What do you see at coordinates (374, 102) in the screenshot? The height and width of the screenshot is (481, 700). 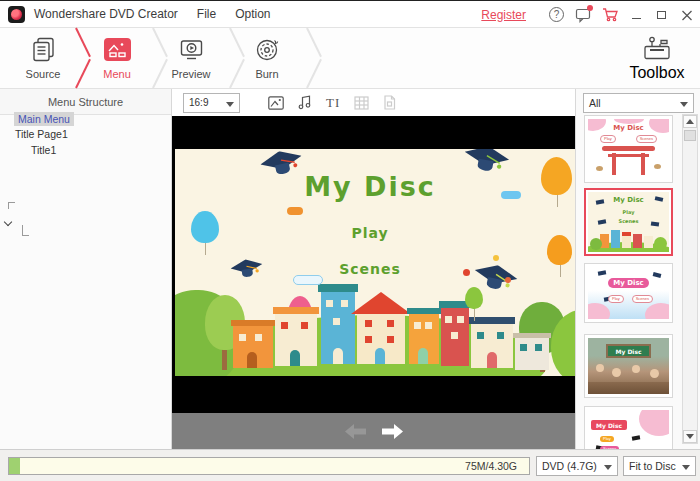 I see `stage-toolbar: 16:9 TI` at bounding box center [374, 102].